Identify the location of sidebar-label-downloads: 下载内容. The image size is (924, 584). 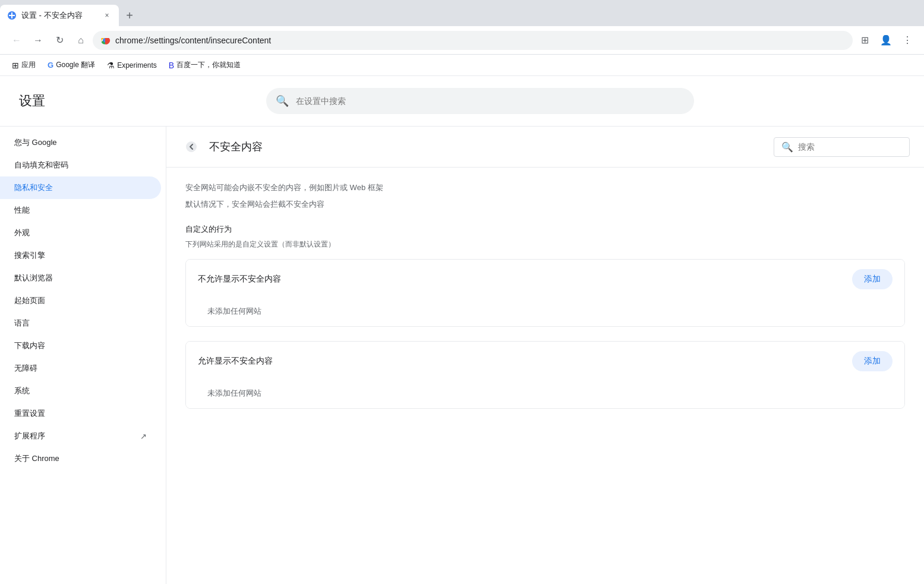
(30, 346).